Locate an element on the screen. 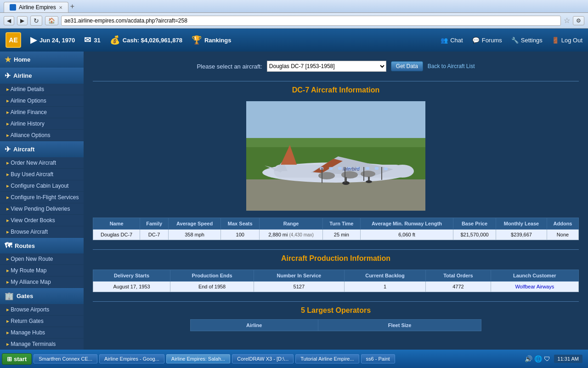  col-fleet-size: Fleet Size is located at coordinates (400, 326).